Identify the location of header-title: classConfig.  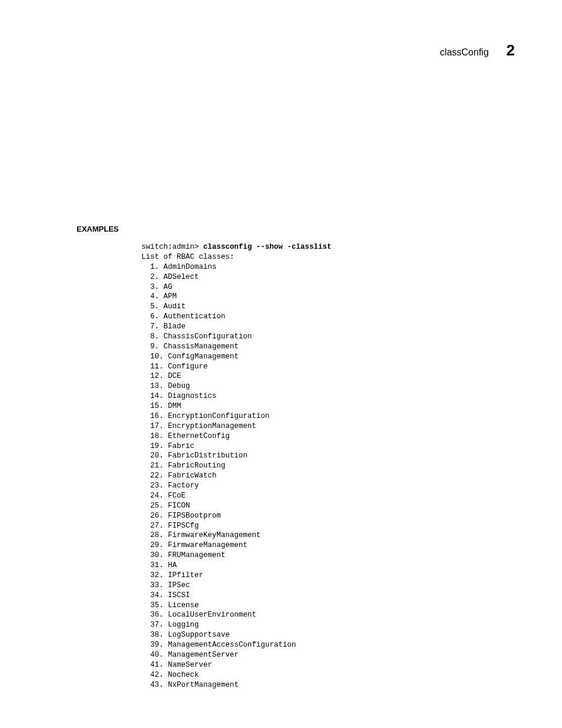
(464, 52).